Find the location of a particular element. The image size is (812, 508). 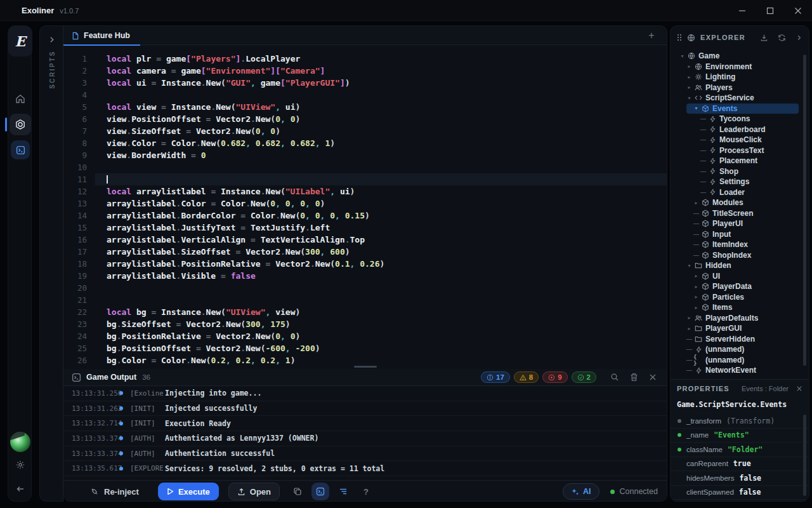

tree-item-ui: ▸UI is located at coordinates (740, 277).